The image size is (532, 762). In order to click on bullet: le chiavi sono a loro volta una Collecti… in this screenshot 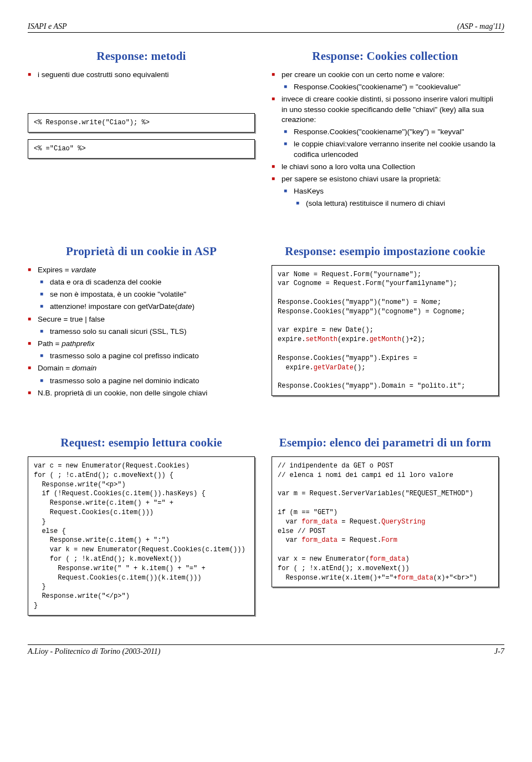, I will do `click(385, 167)`.